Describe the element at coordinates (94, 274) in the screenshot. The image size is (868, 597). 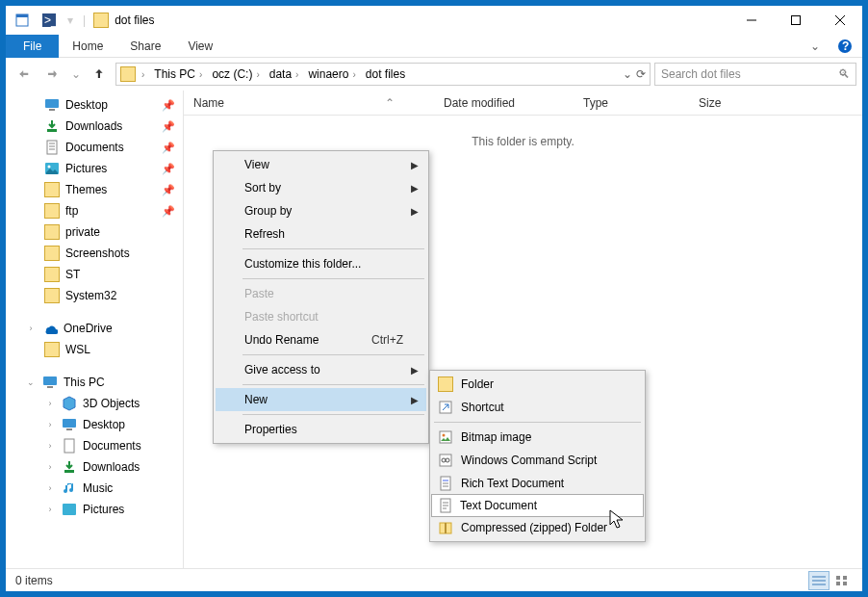
I see `sidebar-item-st: ST` at that location.